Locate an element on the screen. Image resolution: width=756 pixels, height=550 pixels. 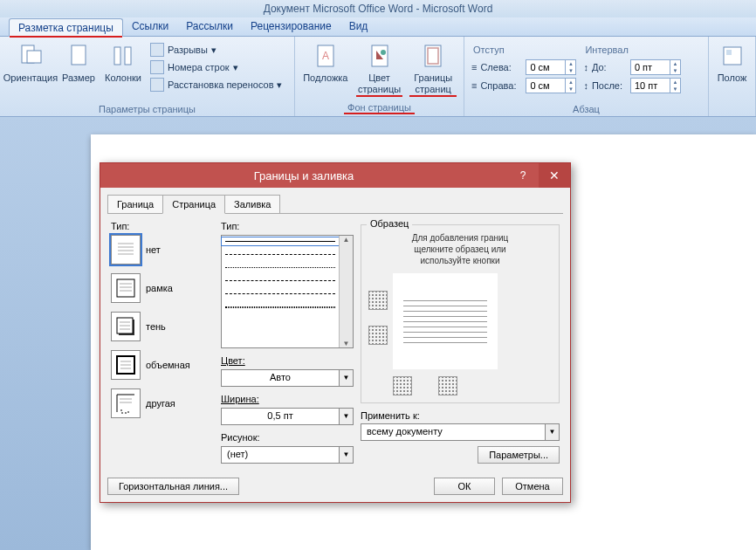
style-label: Тип: is located at coordinates (287, 226).